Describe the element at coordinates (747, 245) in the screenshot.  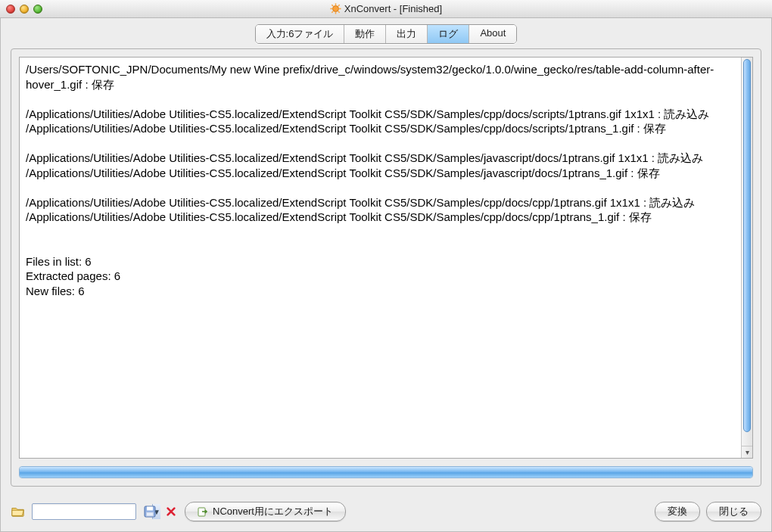
I see `scrollbar-thumb` at that location.